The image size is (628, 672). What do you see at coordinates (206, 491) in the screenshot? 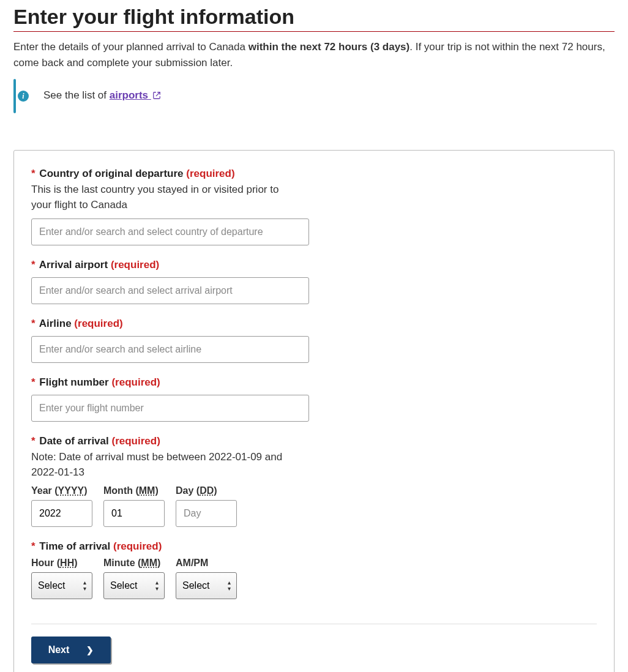
I see `day-label: Day (DD)` at bounding box center [206, 491].